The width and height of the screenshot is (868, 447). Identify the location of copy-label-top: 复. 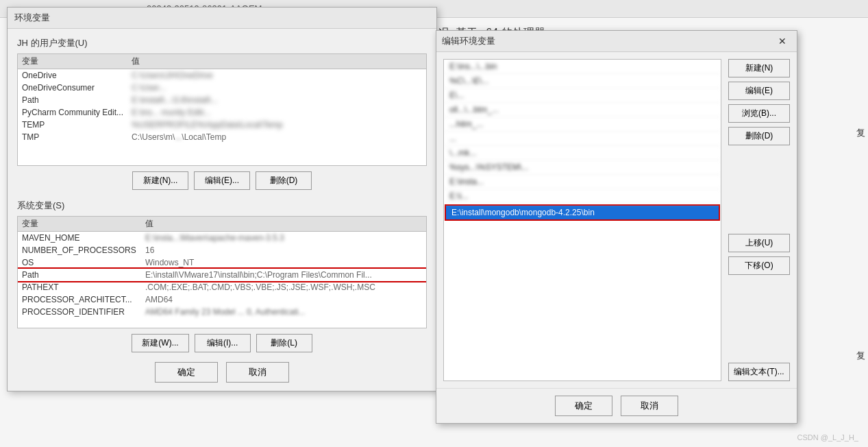
(860, 133).